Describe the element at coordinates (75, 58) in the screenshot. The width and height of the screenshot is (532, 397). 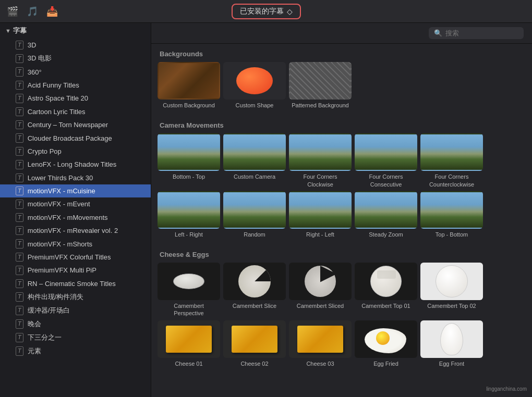
I see `sidebar-item-3d-film: T3D 电影` at that location.